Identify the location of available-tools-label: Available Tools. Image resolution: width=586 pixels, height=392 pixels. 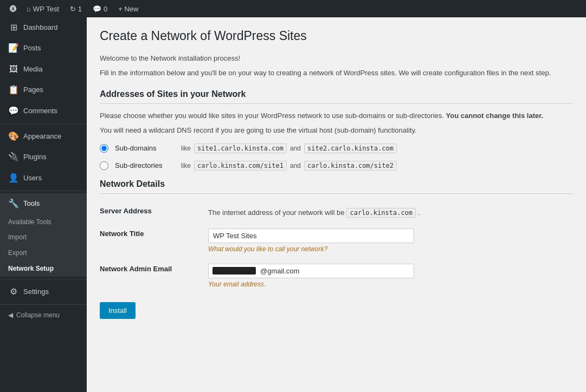
(30, 222).